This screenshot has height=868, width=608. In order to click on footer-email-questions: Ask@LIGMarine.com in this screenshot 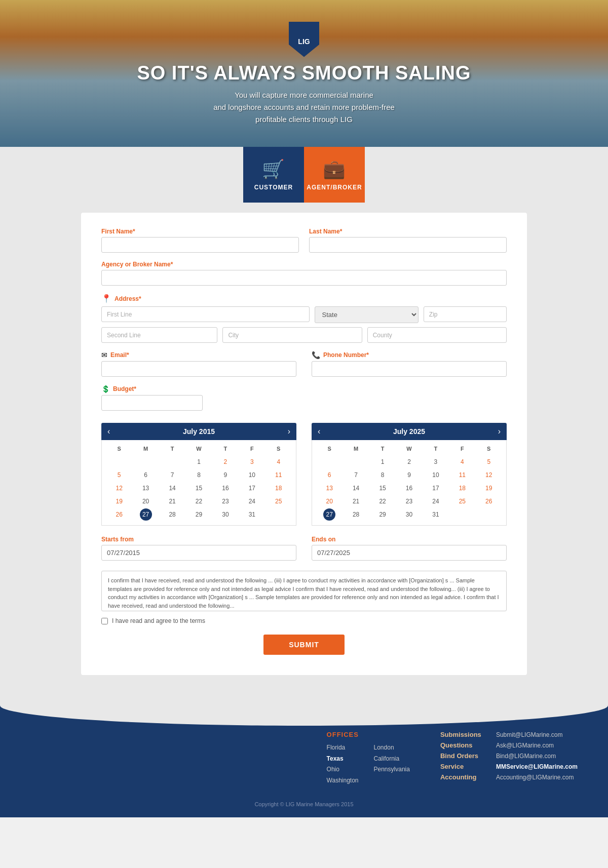, I will do `click(525, 745)`.